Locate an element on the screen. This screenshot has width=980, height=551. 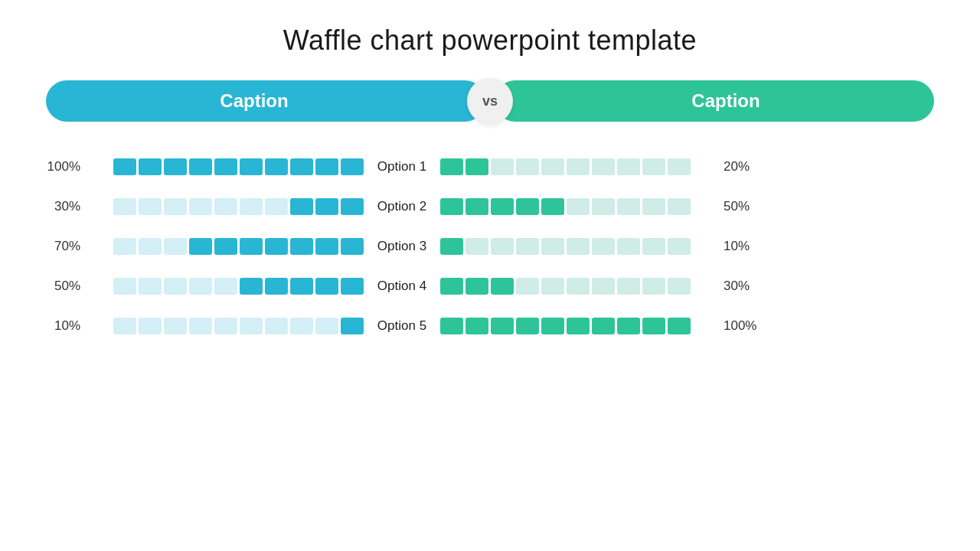
chart-row: 10%Option 5100% is located at coordinates (490, 326).